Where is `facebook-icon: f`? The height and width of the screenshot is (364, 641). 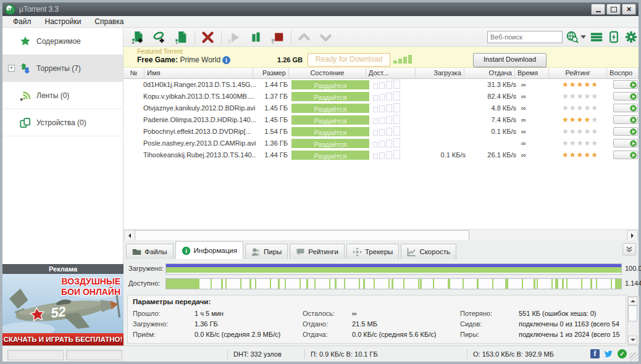 facebook-icon: f is located at coordinates (595, 354).